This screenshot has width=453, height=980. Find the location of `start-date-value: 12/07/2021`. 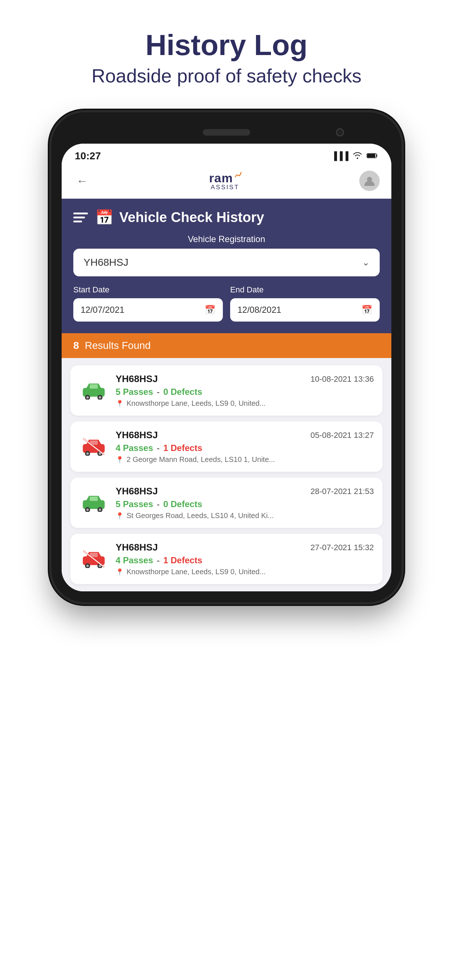

start-date-value: 12/07/2021 is located at coordinates (103, 310).